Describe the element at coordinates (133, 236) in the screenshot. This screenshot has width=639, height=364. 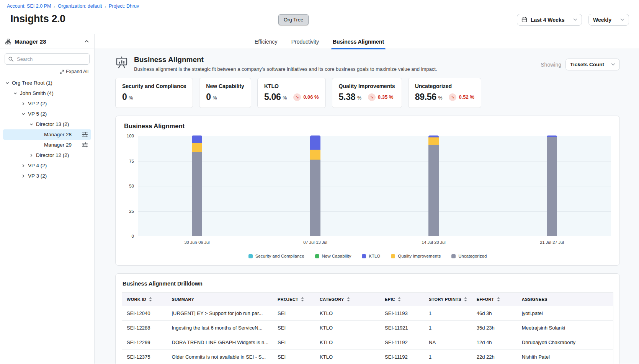
I see `y-axis-tick-label: 0` at that location.